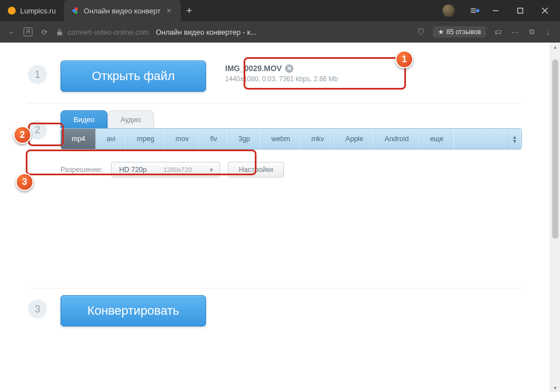  Describe the element at coordinates (59, 32) in the screenshot. I see `lock-icon` at that location.